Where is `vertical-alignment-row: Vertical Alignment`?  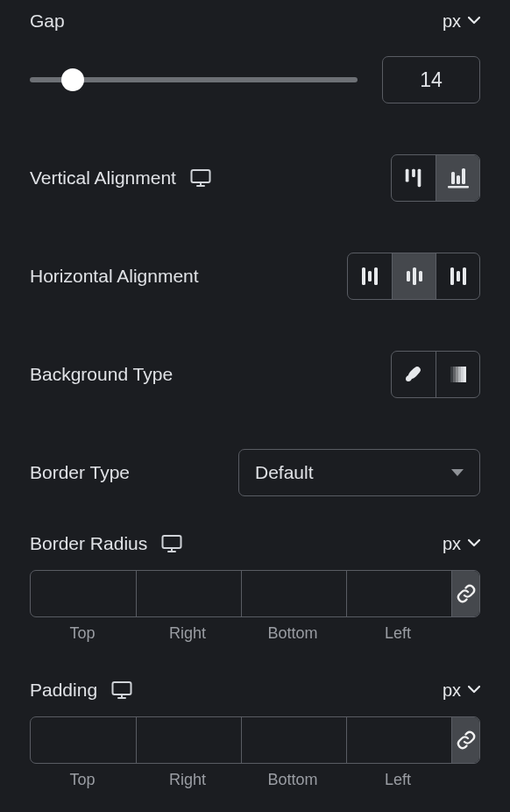 vertical-alignment-row: Vertical Alignment is located at coordinates (255, 178).